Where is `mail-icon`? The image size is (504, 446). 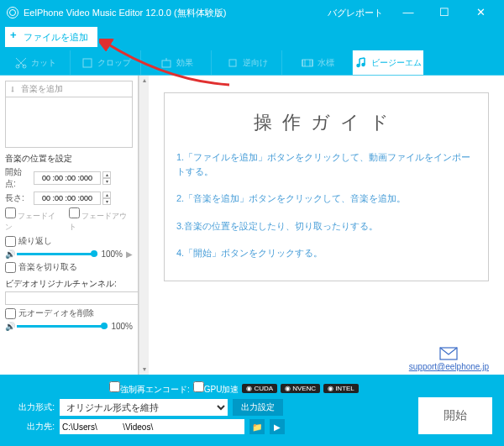 mail-icon is located at coordinates (449, 354).